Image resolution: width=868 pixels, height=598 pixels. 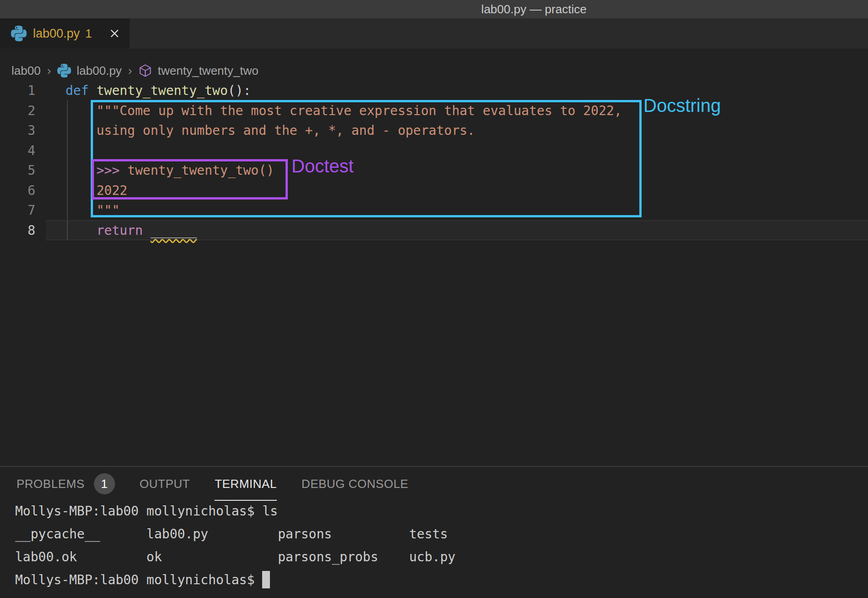 I want to click on code-line: 6 2022, so click(x=434, y=191).